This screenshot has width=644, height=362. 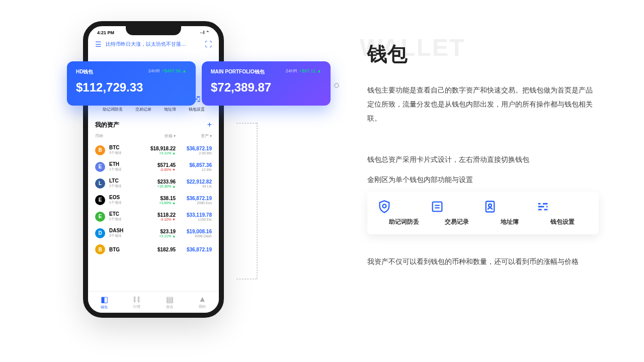 I want to click on news-bar: ☰ 比特币昨日大涨，以太坊也不甘落… ⛶, so click(x=153, y=45).